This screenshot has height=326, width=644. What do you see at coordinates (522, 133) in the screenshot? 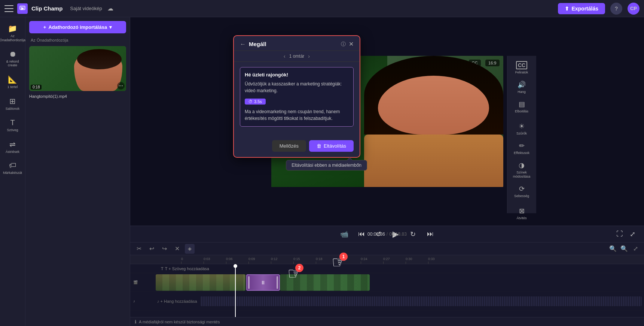
I see `rp-label: Szűrők` at bounding box center [522, 133].